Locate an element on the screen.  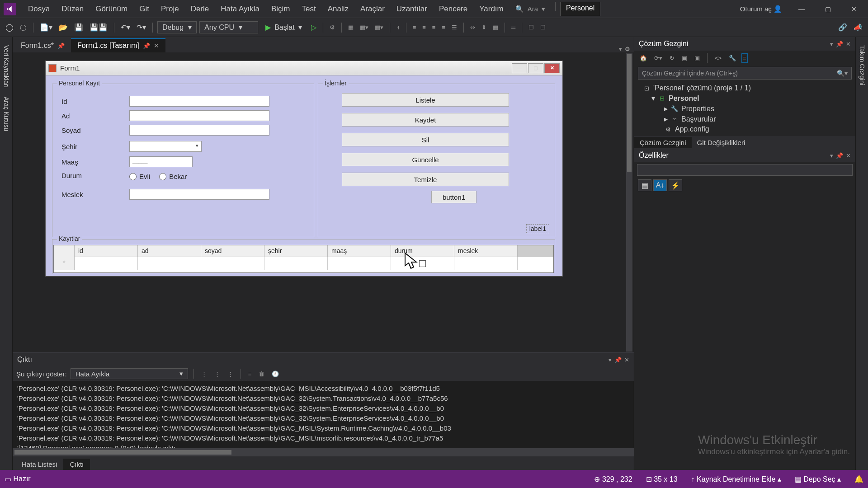
maximize-button: ▢ is located at coordinates (828, 9).